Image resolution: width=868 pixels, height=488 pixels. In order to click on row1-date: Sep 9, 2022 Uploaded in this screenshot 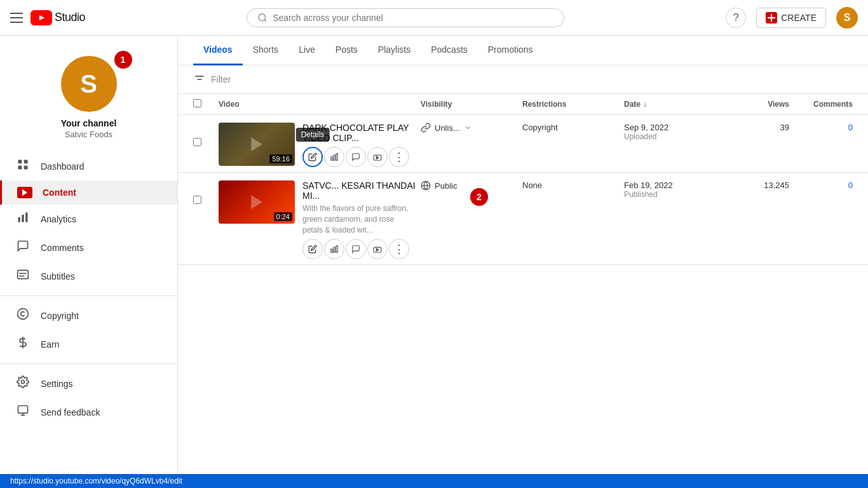, I will do `click(675, 132)`.